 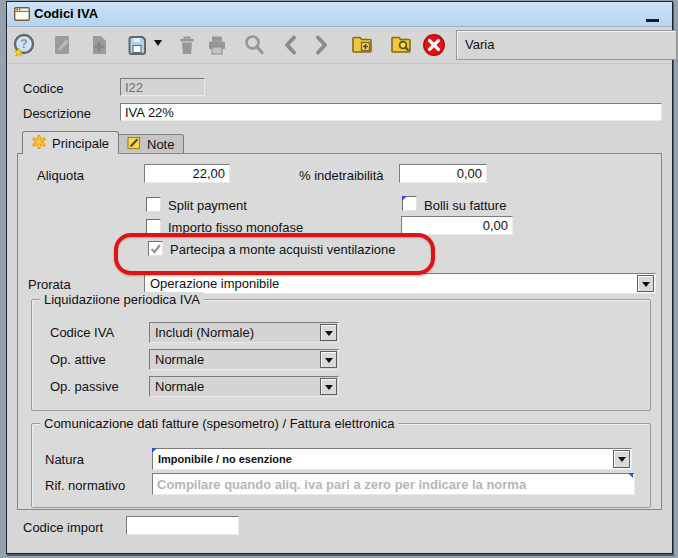 What do you see at coordinates (392, 284) in the screenshot?
I see `prorata-value: Operazione imponibile` at bounding box center [392, 284].